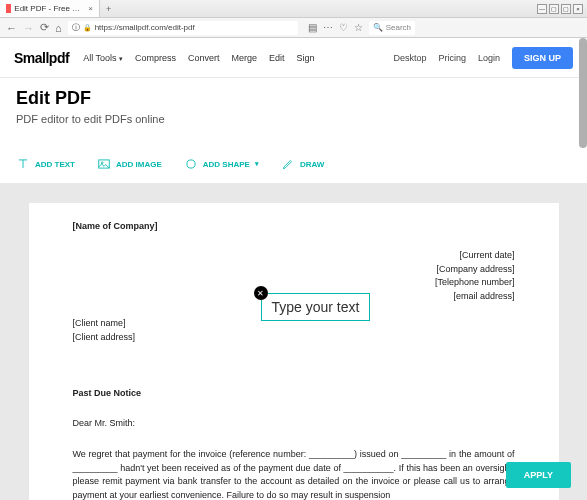 Image resolution: width=587 pixels, height=500 pixels. What do you see at coordinates (294, 270) in the screenshot?
I see `company-address-field: [Company address]` at bounding box center [294, 270].